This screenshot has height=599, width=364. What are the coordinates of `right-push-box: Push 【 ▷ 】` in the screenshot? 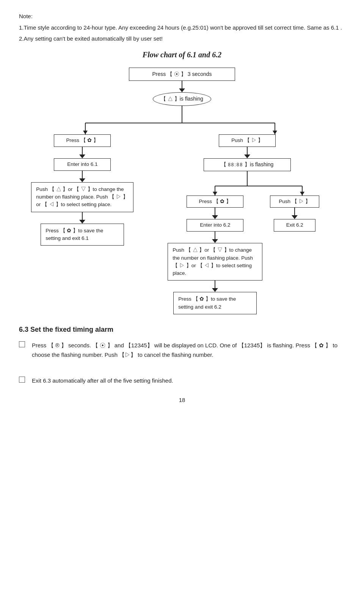 It's located at (247, 140).